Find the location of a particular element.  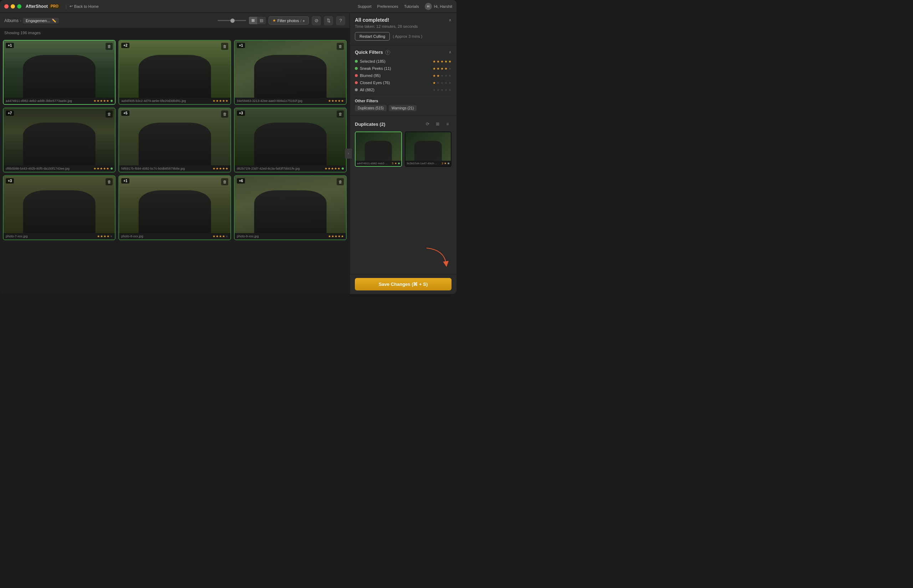

restart-culling-btn: Restart Culling is located at coordinates (372, 36).